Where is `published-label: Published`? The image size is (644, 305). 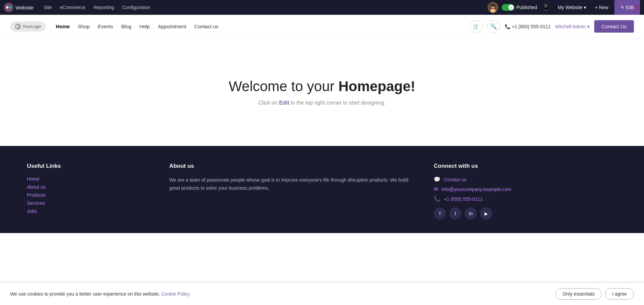 published-label: Published is located at coordinates (527, 7).